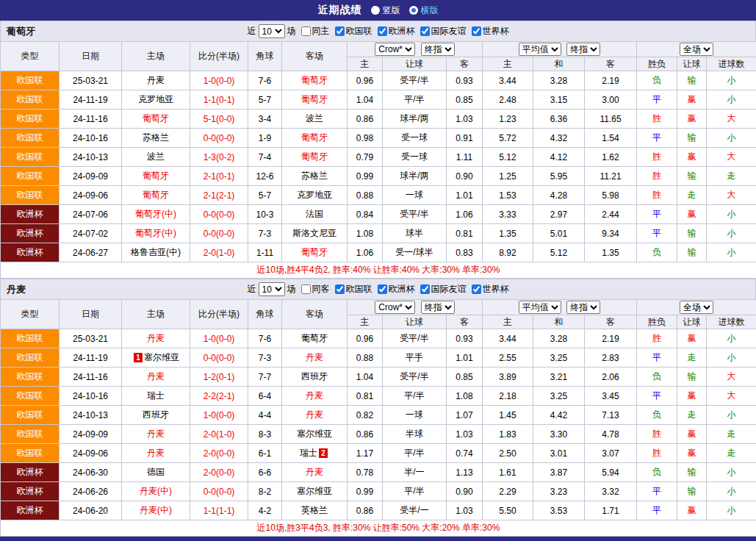  I want to click on col-eu-draw: 和, so click(559, 322).